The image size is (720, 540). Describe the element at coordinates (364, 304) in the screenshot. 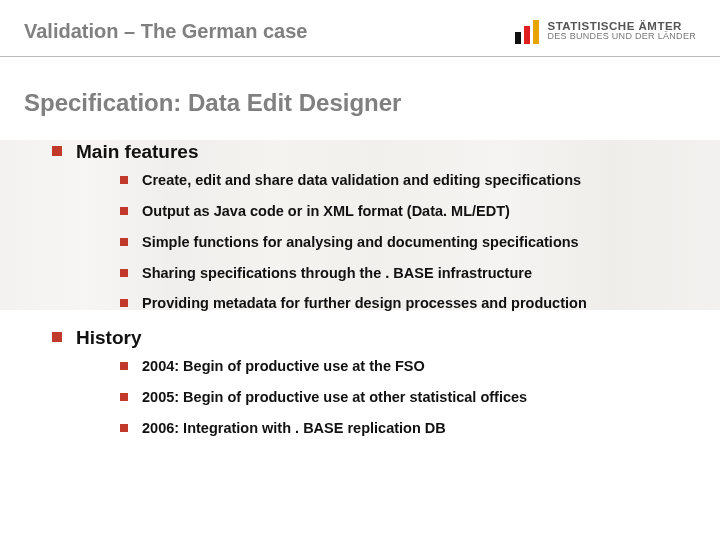

I see `list-item-text: Providing metadata for further design pr…` at that location.